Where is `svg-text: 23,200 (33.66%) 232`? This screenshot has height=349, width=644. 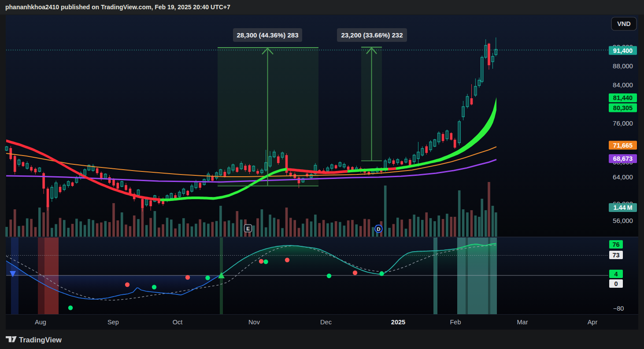
svg-text: 23,200 (33.66%) 232 is located at coordinates (372, 35).